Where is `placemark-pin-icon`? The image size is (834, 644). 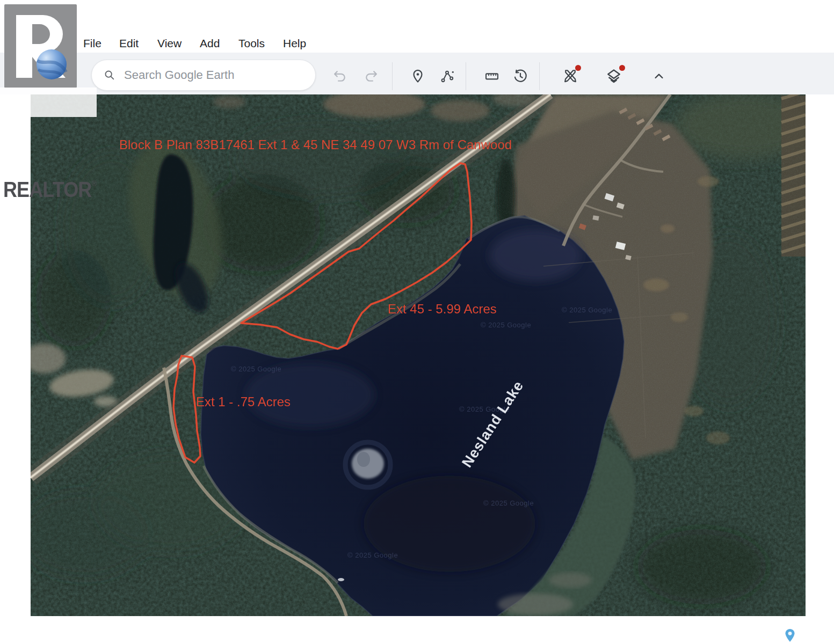
placemark-pin-icon is located at coordinates (418, 76).